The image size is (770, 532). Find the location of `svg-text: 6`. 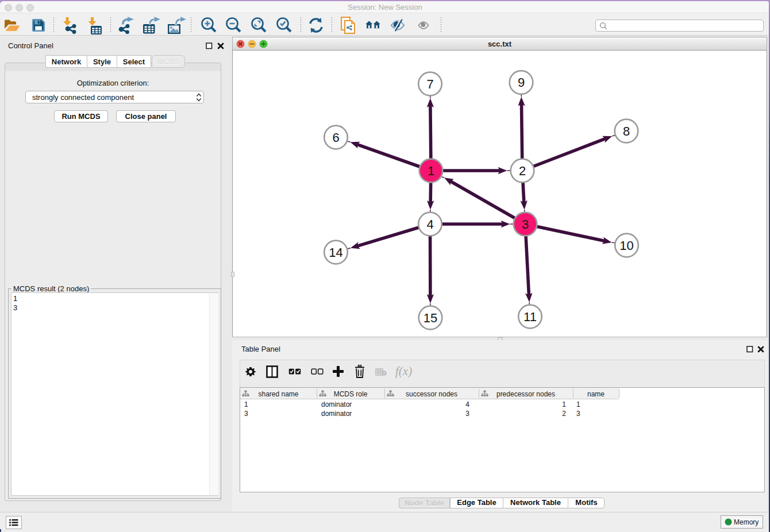

svg-text: 6 is located at coordinates (336, 138).